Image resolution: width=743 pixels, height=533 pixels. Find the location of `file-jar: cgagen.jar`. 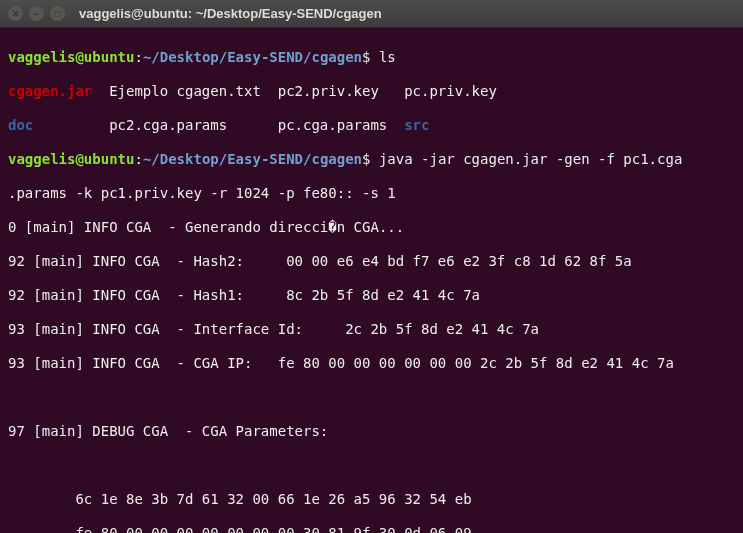

file-jar: cgagen.jar is located at coordinates (50, 91).